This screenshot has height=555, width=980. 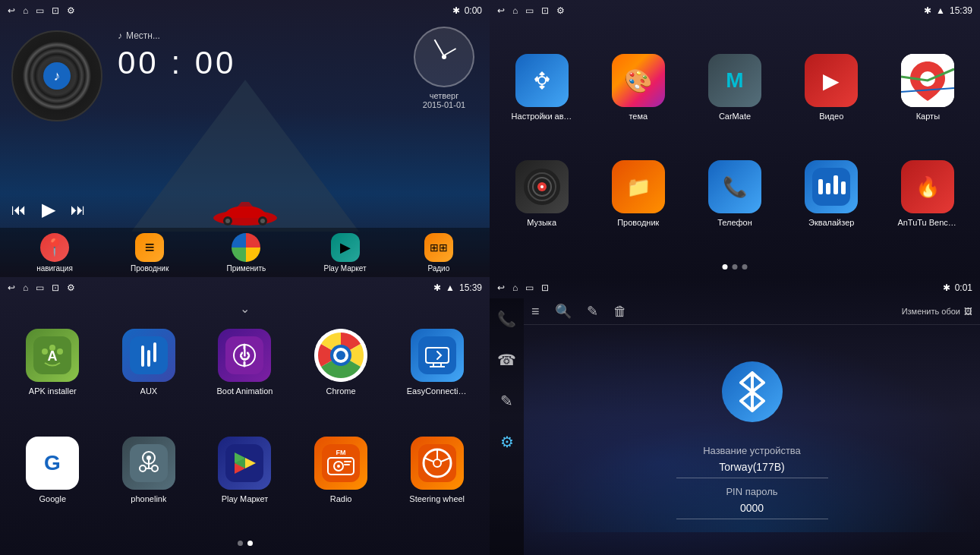 I want to click on dock-item-explorer: ≡ Проводник, so click(x=150, y=253).